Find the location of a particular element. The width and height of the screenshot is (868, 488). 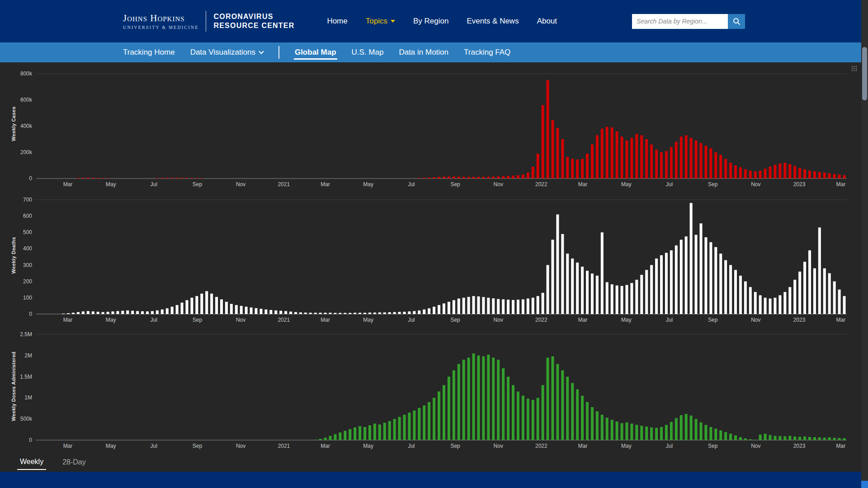

tab-weekly: Weekly is located at coordinates (32, 462).